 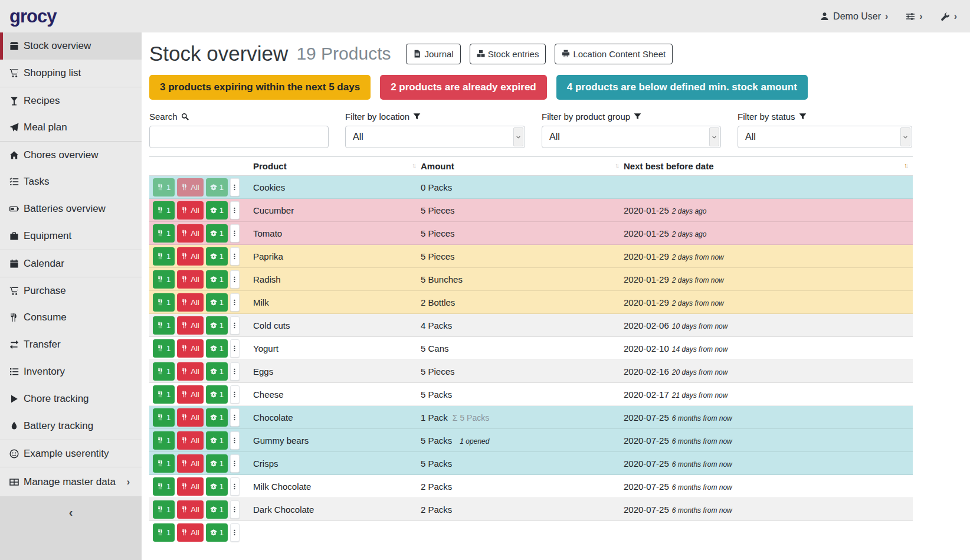 I want to click on sidebar-item-chores-overview: Chores overview, so click(x=71, y=155).